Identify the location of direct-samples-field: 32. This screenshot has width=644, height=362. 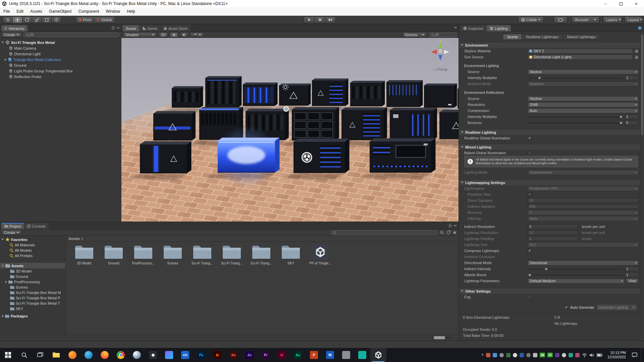
(583, 200).